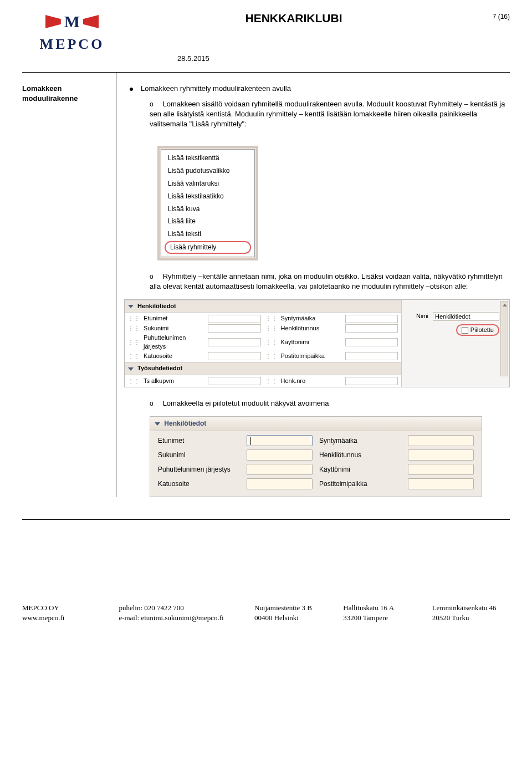 The width and height of the screenshot is (532, 782). Describe the element at coordinates (72, 44) in the screenshot. I see `logo-brand-text: MEPCO` at that location.